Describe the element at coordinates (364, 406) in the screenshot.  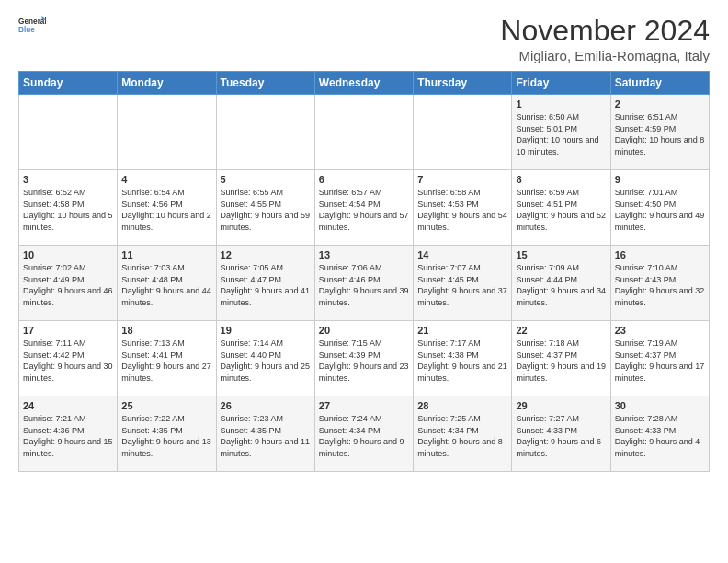
I see `day-number: 27` at that location.